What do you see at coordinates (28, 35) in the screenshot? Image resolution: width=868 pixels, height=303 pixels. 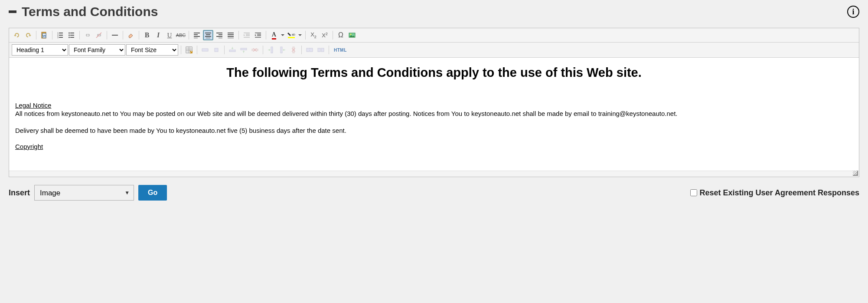 I see `redo-icon` at bounding box center [28, 35].